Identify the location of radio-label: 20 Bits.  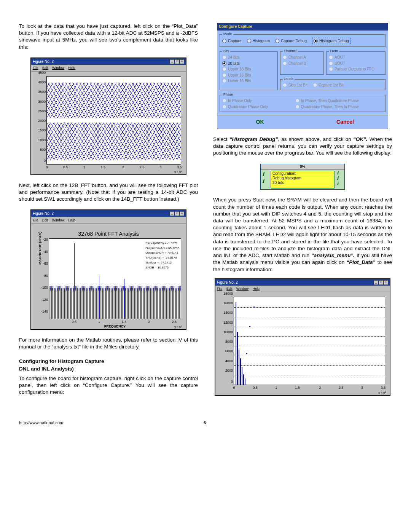
(234, 64).